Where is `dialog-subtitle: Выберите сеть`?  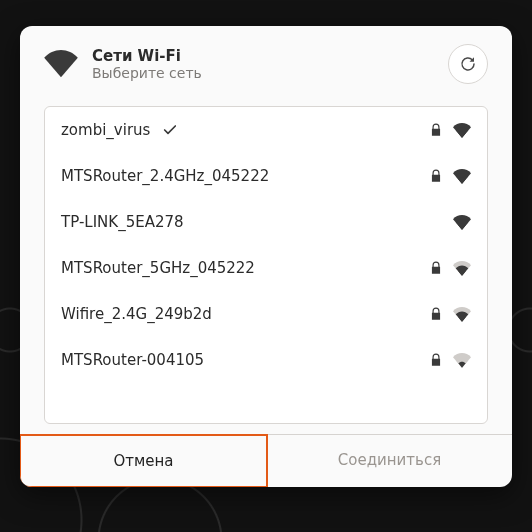 dialog-subtitle: Выберите сеть is located at coordinates (147, 74).